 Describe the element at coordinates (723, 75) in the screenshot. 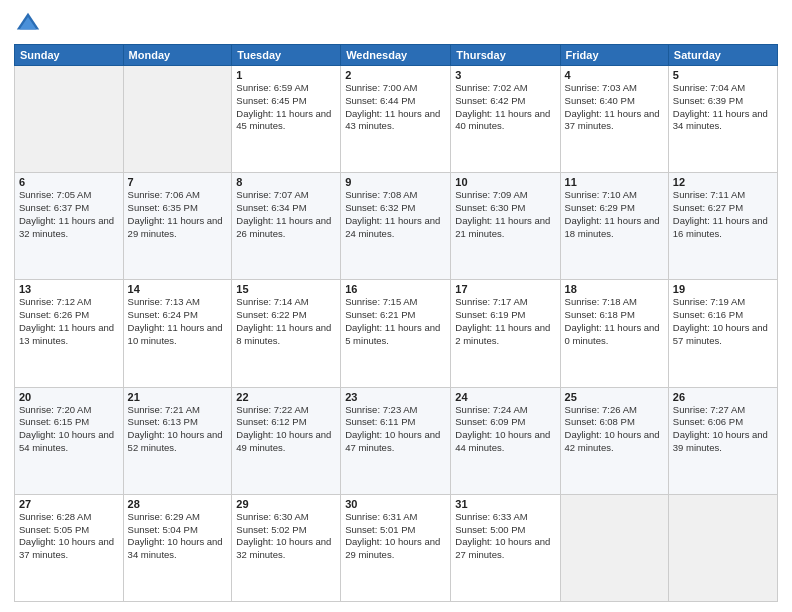

I see `day-number: 5` at that location.